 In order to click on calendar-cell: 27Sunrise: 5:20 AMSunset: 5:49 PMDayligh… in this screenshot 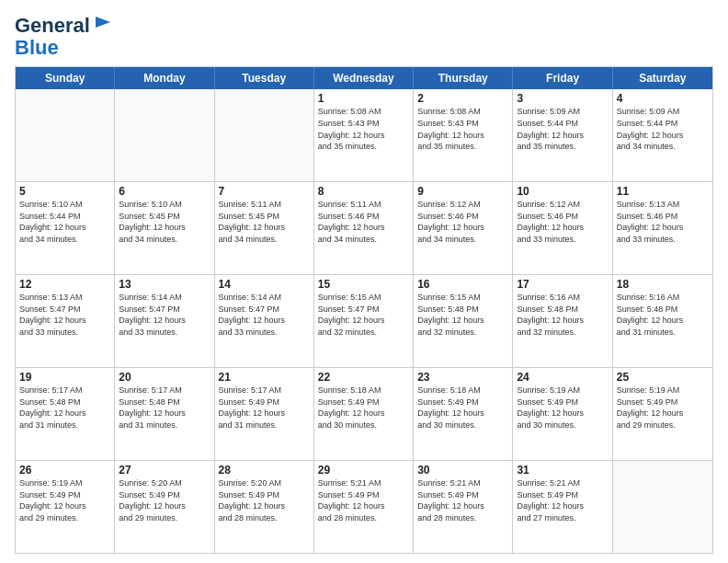, I will do `click(165, 507)`.